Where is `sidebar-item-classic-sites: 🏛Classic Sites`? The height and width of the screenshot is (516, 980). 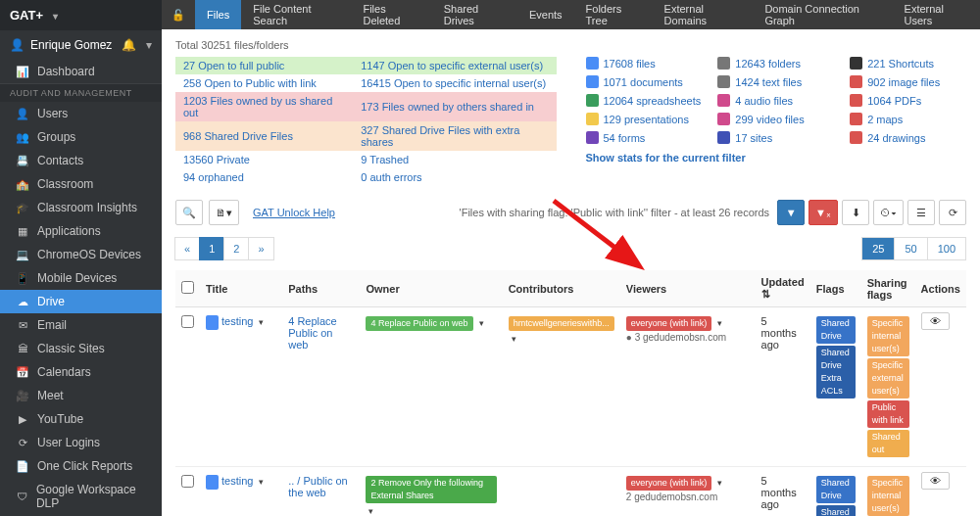
sidebar-item-classic-sites: 🏛Classic Sites is located at coordinates (80, 349).